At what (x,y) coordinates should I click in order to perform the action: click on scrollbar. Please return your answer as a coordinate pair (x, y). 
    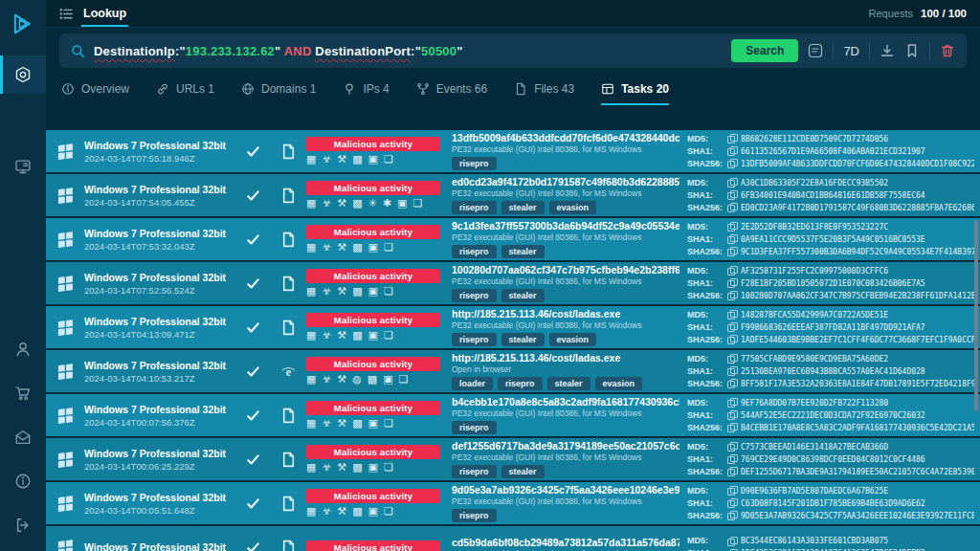
    Looking at the image, I should click on (976, 316).